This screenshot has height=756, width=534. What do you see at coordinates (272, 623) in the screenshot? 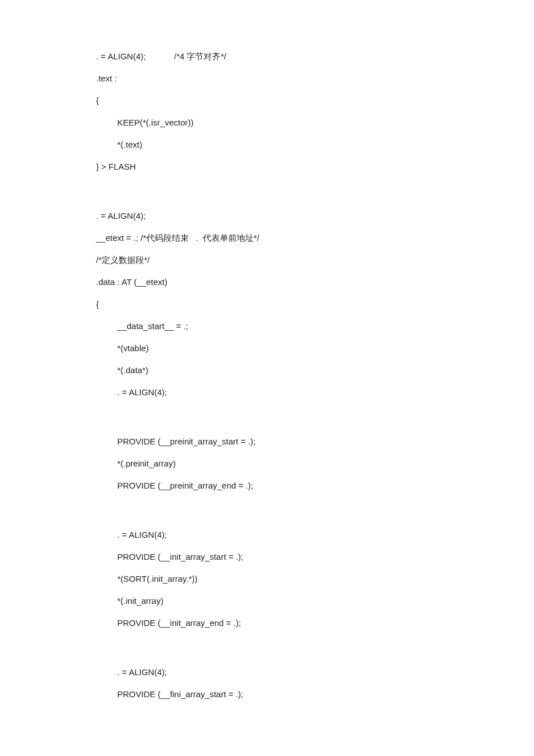
I see `code-line: PROVIDE (__init_array_end = .);` at bounding box center [272, 623].